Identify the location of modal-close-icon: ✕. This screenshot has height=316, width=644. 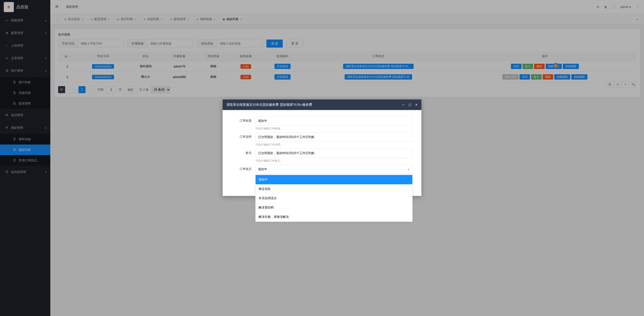
(416, 105).